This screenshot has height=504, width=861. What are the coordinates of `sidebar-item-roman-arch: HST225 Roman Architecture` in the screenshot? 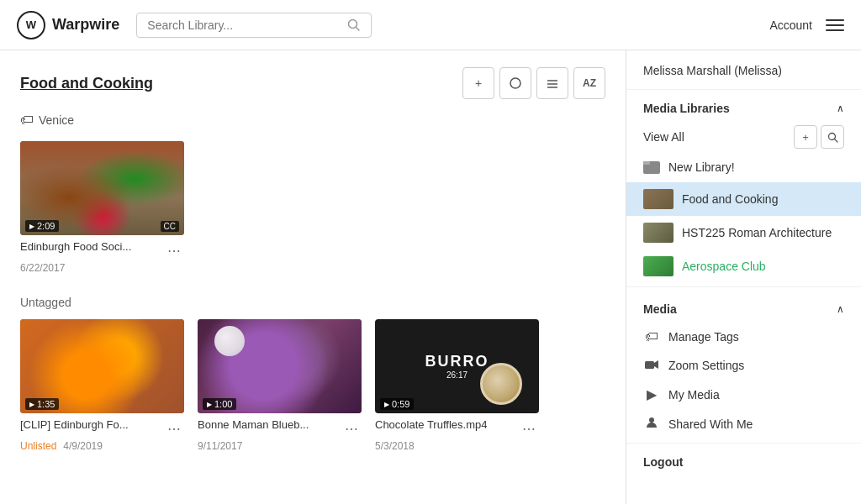 It's located at (743, 233).